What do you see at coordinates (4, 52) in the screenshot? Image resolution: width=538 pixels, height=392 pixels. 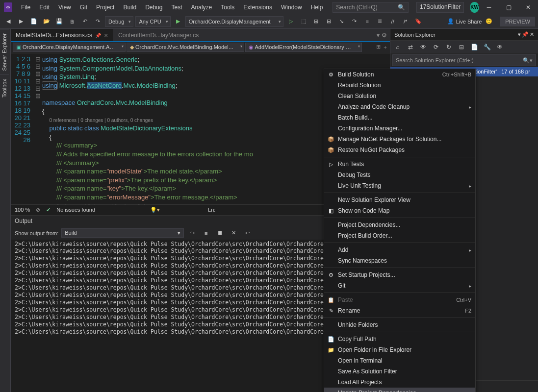 I see `server-explorer-tab: Server Explorer` at bounding box center [4, 52].